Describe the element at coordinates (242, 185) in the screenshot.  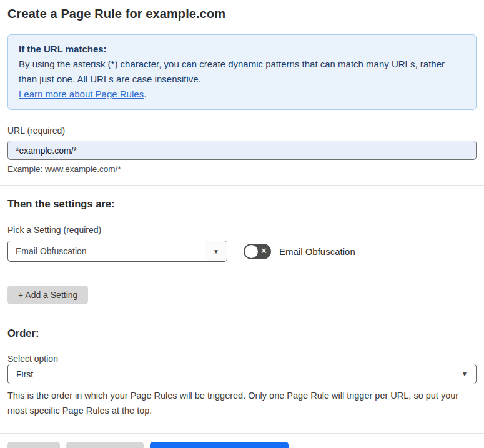
I see `section-divider` at that location.